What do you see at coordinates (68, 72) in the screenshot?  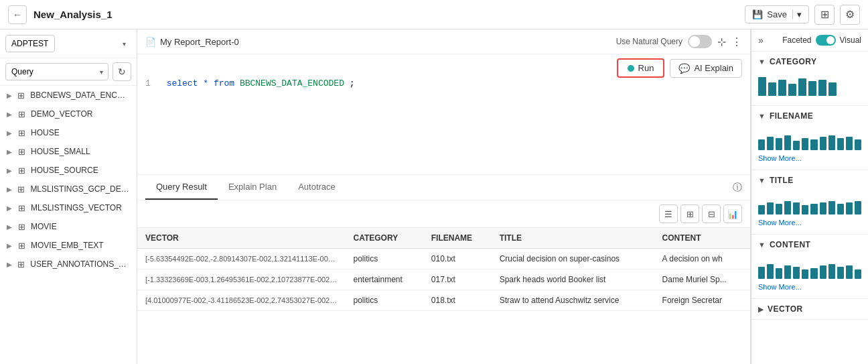 I see `type-select-row: Query ↻` at bounding box center [68, 72].